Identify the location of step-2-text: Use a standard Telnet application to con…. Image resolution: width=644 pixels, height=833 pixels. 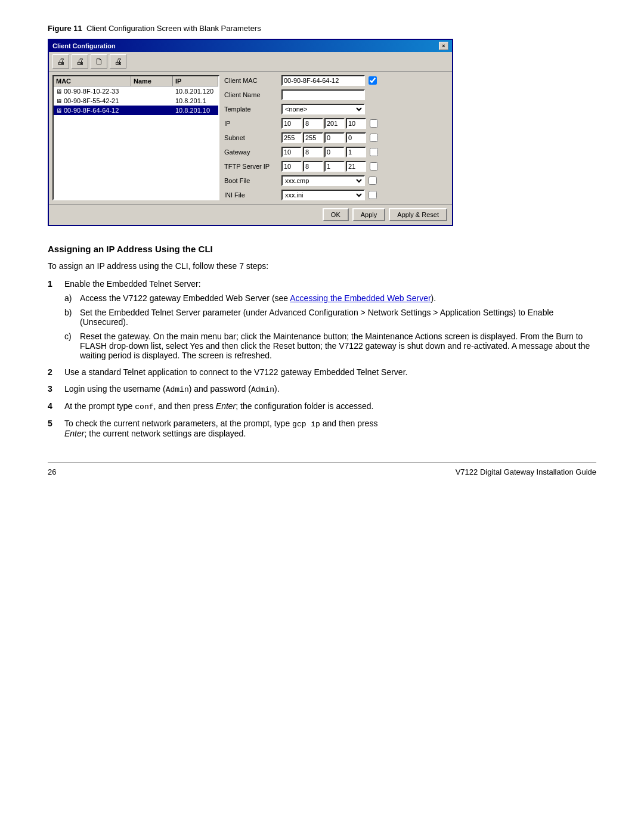
(236, 372).